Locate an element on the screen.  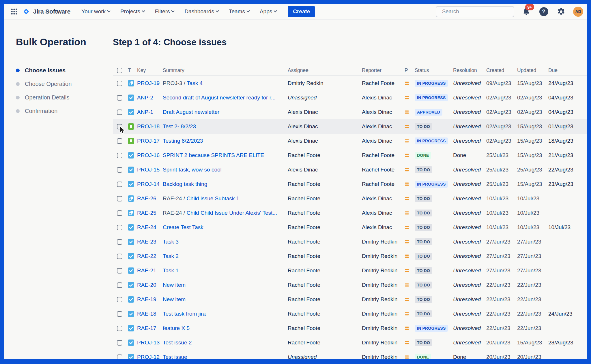
status-badge: DONE is located at coordinates (423, 155).